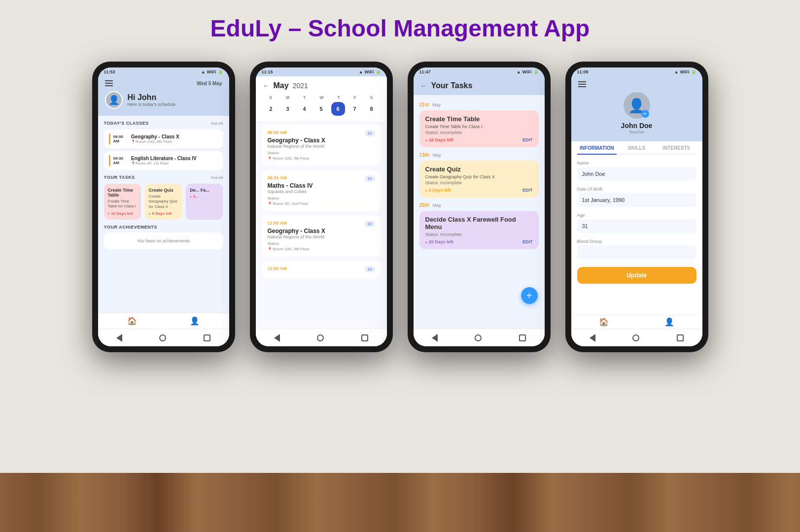 This screenshot has height=532, width=800. I want to click on achievements-title: YOUR ACHIEVEMENTS, so click(164, 227).